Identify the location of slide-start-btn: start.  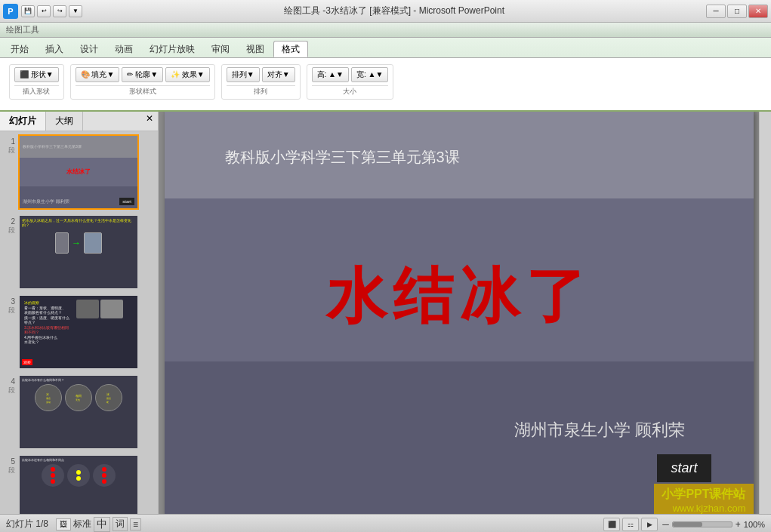
(684, 468).